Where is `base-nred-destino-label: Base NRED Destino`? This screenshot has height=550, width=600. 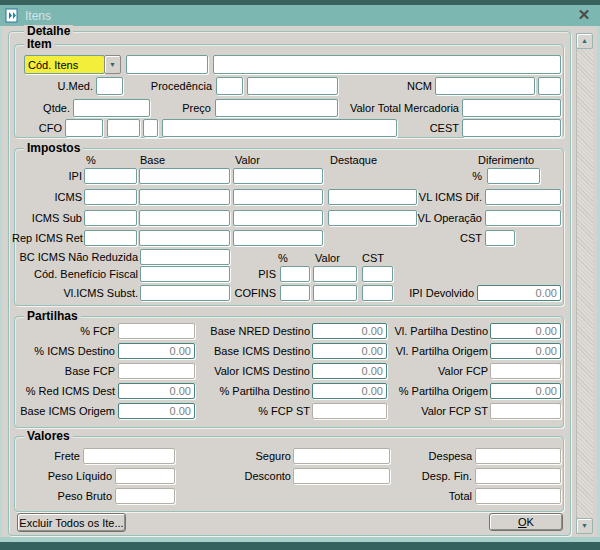
base-nred-destino-label: Base NRED Destino is located at coordinates (255, 331).